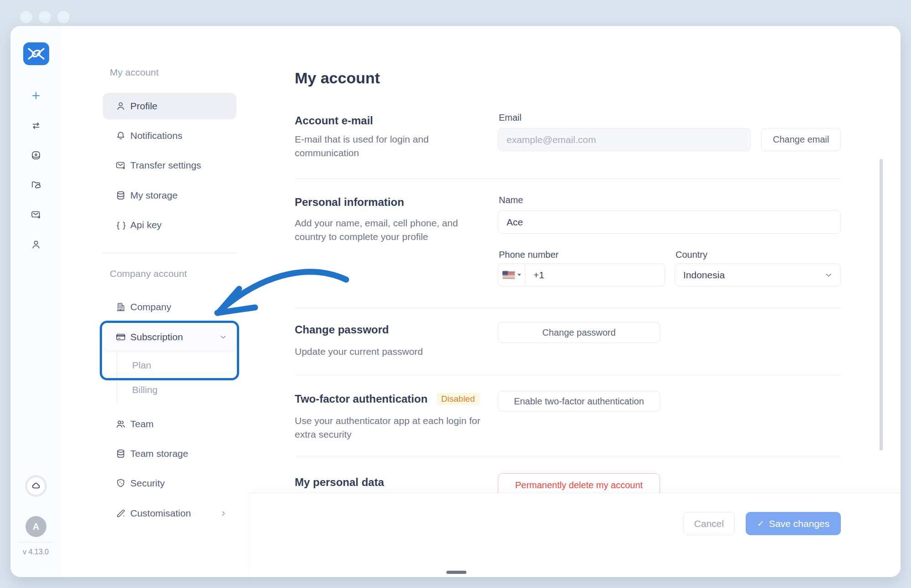 This screenshot has width=911, height=588. I want to click on app-version: v 4.13.0, so click(36, 552).